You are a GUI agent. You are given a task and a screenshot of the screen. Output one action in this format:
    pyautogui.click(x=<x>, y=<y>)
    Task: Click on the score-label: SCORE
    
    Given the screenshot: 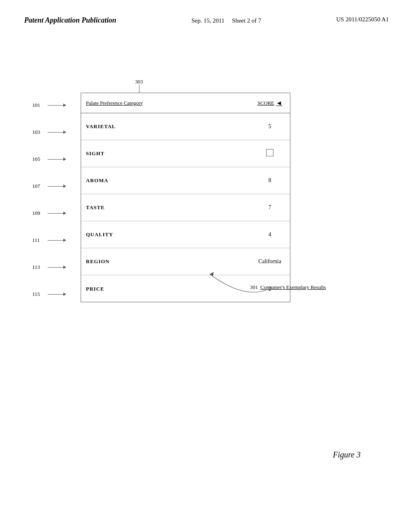 What is the action you would take?
    pyautogui.click(x=266, y=103)
    